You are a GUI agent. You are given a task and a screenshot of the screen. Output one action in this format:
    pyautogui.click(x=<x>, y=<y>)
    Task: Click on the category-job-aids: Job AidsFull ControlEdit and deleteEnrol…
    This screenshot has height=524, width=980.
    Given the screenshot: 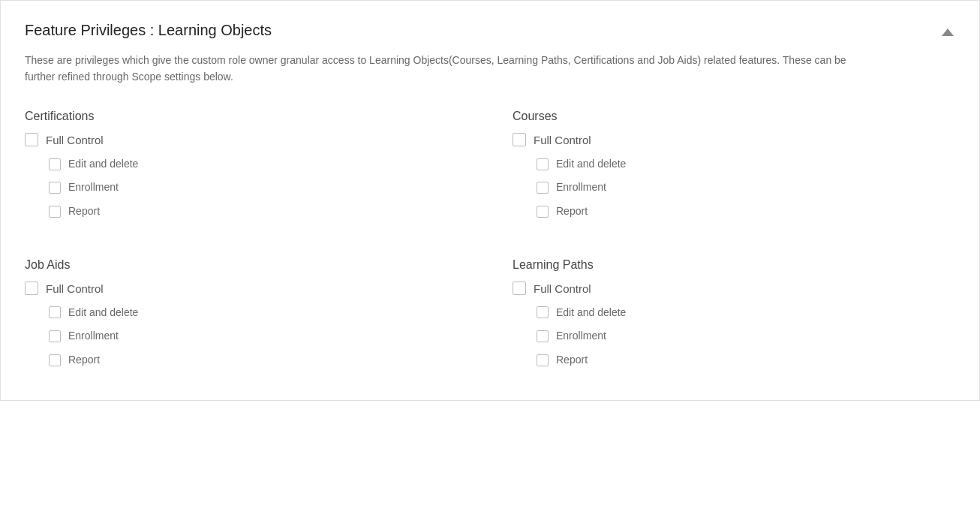 What is the action you would take?
    pyautogui.click(x=246, y=318)
    